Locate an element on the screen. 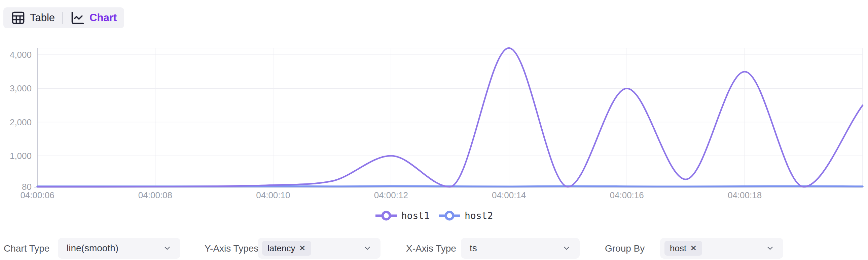  y-axis-types-label: Y-Axis Types is located at coordinates (231, 249).